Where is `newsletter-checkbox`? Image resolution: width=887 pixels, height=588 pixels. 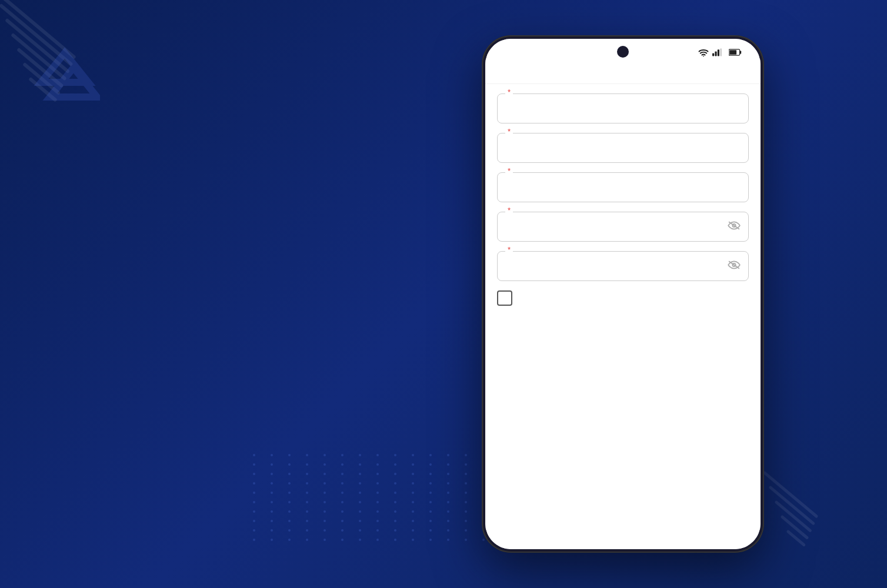 newsletter-checkbox is located at coordinates (505, 298).